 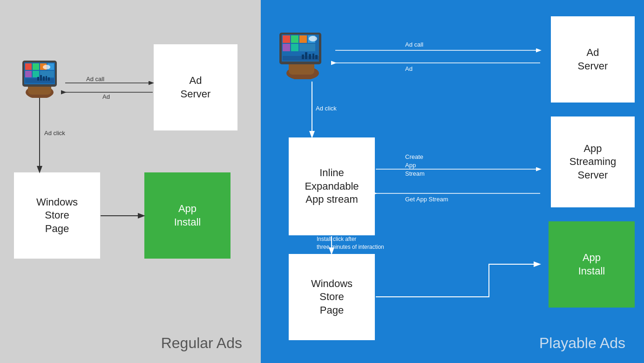 I want to click on streaming-server-box: App Streaming Server, so click(x=593, y=162).